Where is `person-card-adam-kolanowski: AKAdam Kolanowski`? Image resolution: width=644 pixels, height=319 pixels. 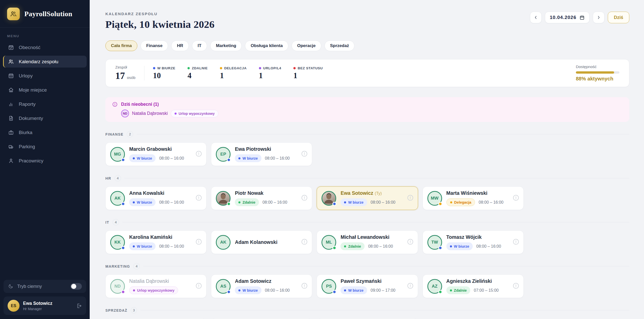
person-card-adam-kolanowski: AKAdam Kolanowski is located at coordinates (261, 242).